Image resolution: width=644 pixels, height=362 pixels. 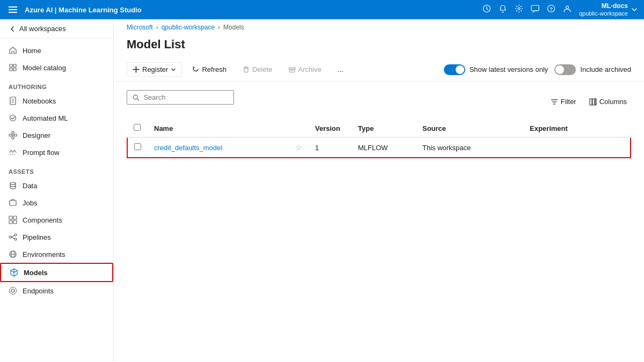 I want to click on sidebar-item-jobs: Jobs, so click(x=57, y=203).